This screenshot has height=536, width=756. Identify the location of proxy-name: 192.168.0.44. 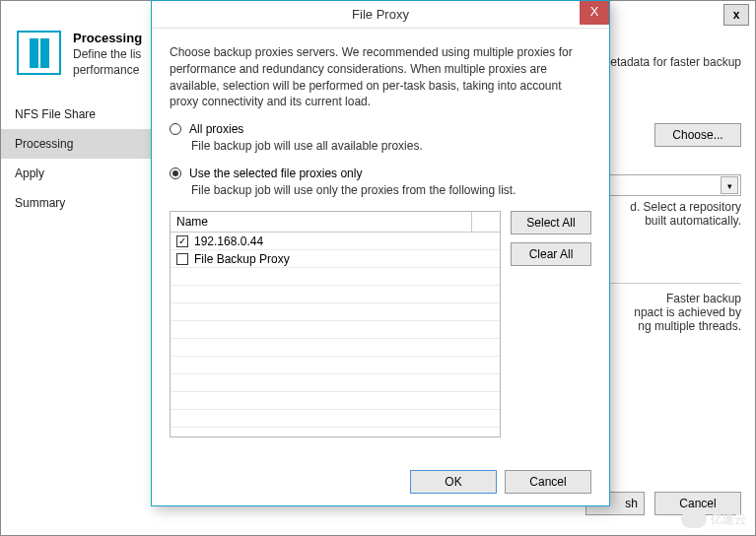
(229, 241).